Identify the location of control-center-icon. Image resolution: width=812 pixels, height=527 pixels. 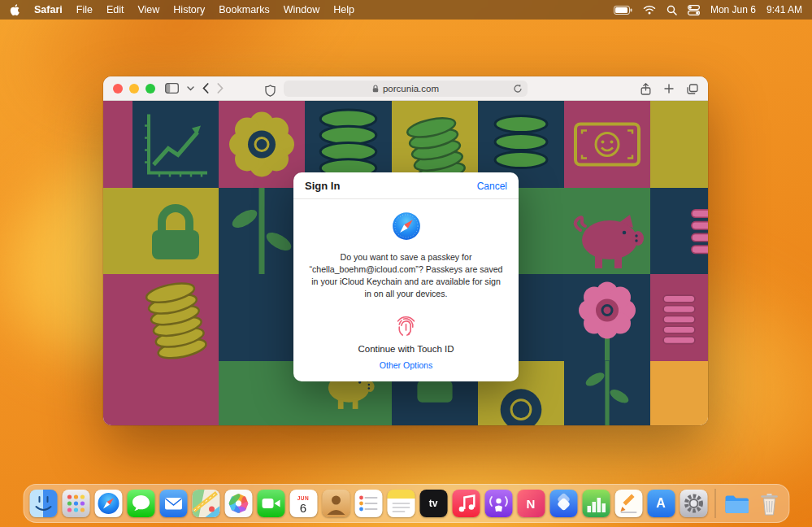
(694, 10).